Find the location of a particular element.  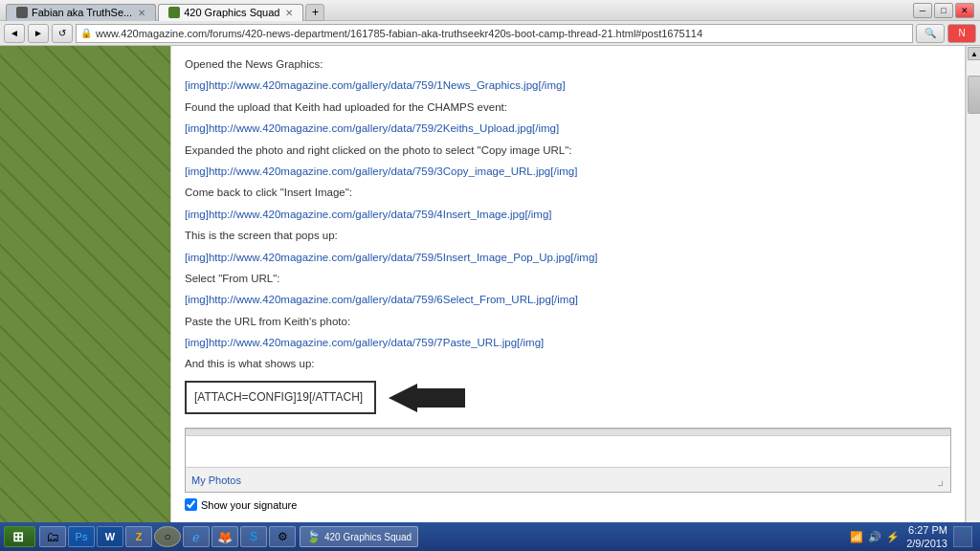

address-bar: 🔒 www.420magazine.com/forums/420-news-de… is located at coordinates (494, 33).